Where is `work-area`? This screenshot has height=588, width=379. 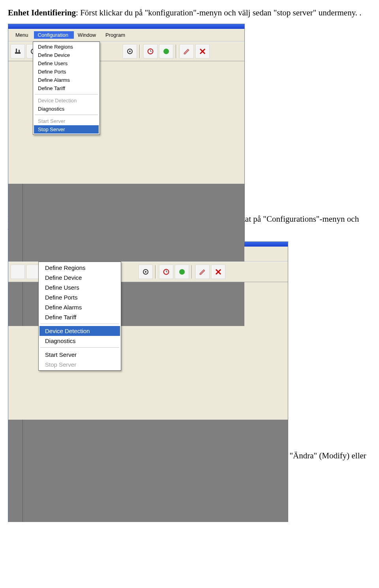
work-area is located at coordinates (156, 471).